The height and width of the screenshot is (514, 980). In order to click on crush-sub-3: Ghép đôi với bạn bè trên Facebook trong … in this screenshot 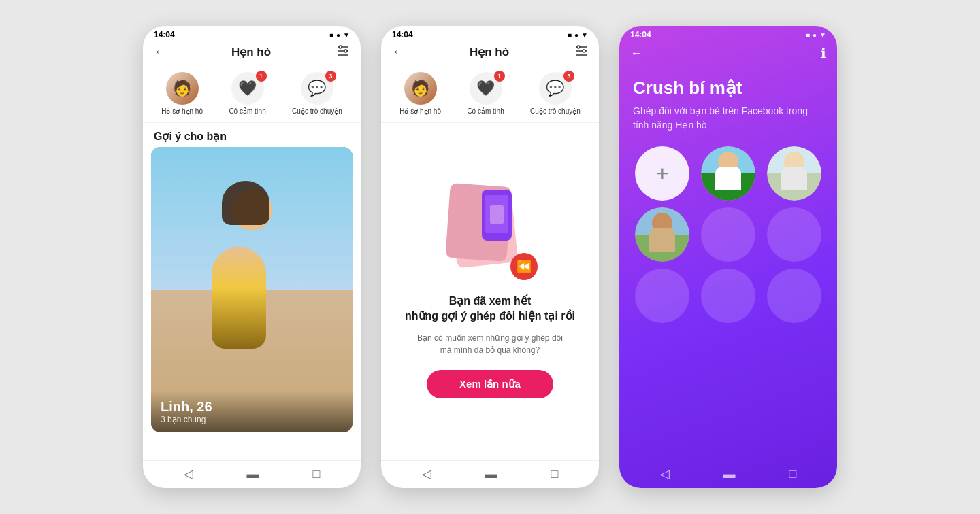, I will do `click(728, 118)`.